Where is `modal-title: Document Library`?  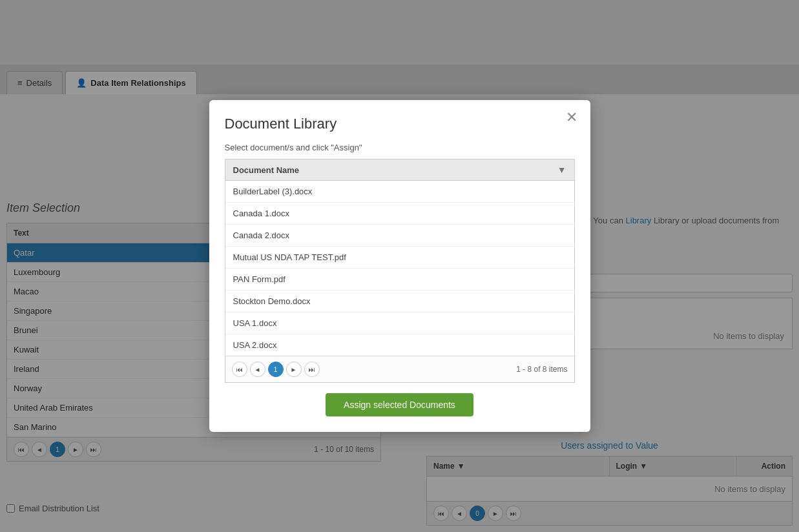
modal-title: Document Library is located at coordinates (400, 124).